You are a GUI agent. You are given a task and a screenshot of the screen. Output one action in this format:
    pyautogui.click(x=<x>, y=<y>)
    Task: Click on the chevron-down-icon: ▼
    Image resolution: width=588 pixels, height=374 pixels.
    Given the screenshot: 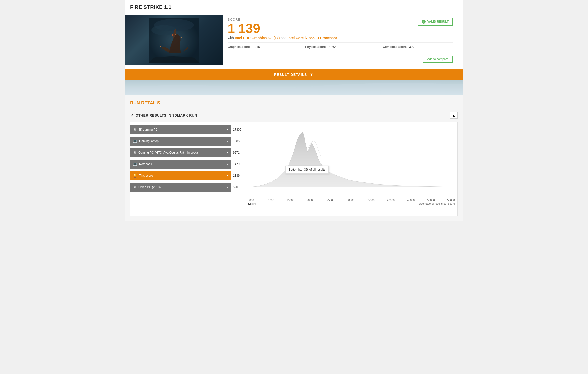 What is the action you would take?
    pyautogui.click(x=312, y=75)
    